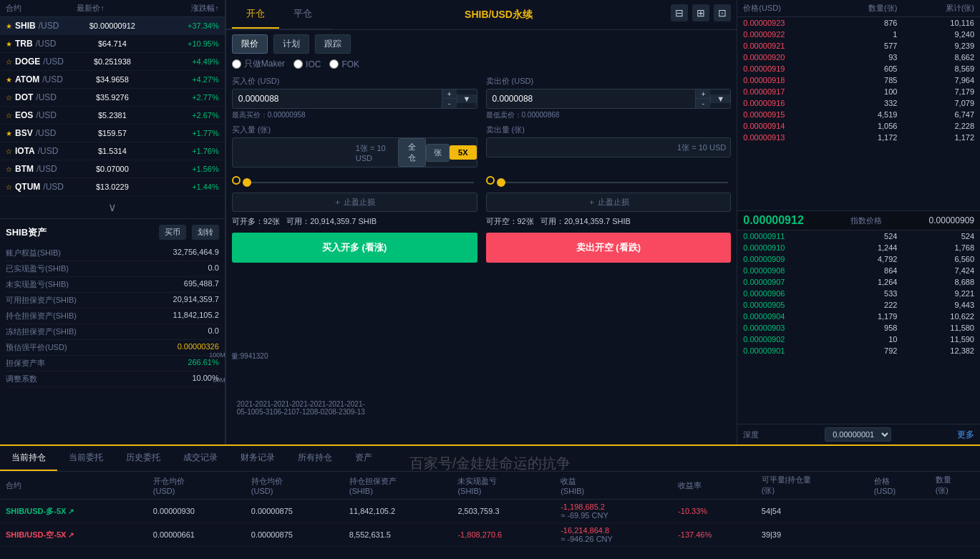 The image size is (980, 559). I want to click on bottom-tab-4: 财务记录, so click(258, 458).